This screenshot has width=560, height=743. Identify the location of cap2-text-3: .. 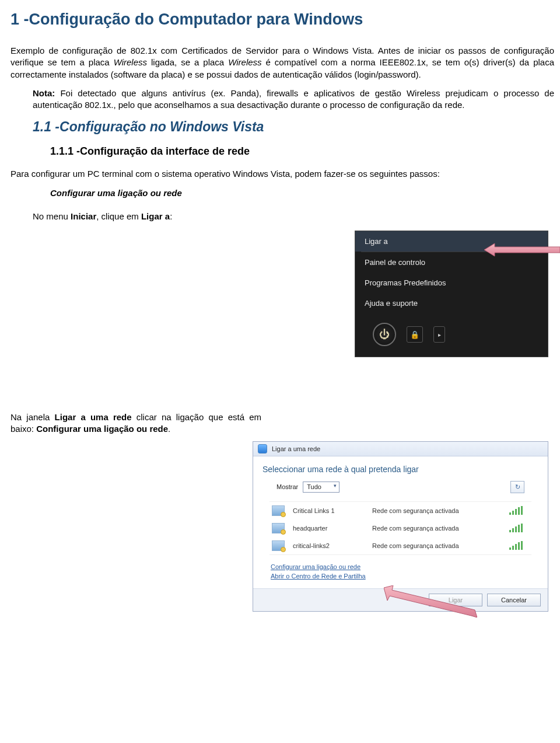
(169, 428).